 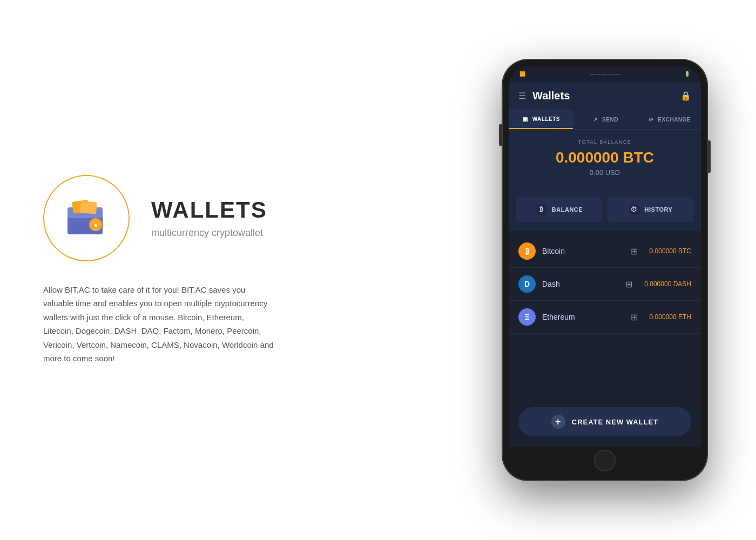 I want to click on dash-qr-icon: ⊞, so click(x=629, y=284).